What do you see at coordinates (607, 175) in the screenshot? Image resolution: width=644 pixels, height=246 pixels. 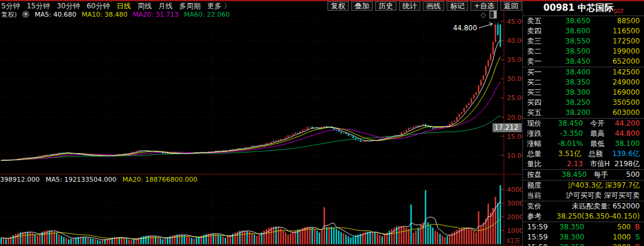 I see `quote-label: 每手` at bounding box center [607, 175].